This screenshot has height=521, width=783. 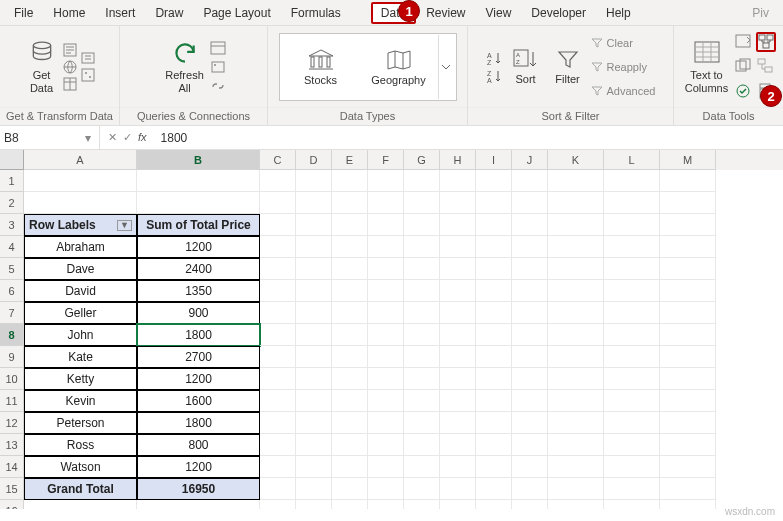 What do you see at coordinates (530, 379) in the screenshot?
I see `cell-J10` at bounding box center [530, 379].